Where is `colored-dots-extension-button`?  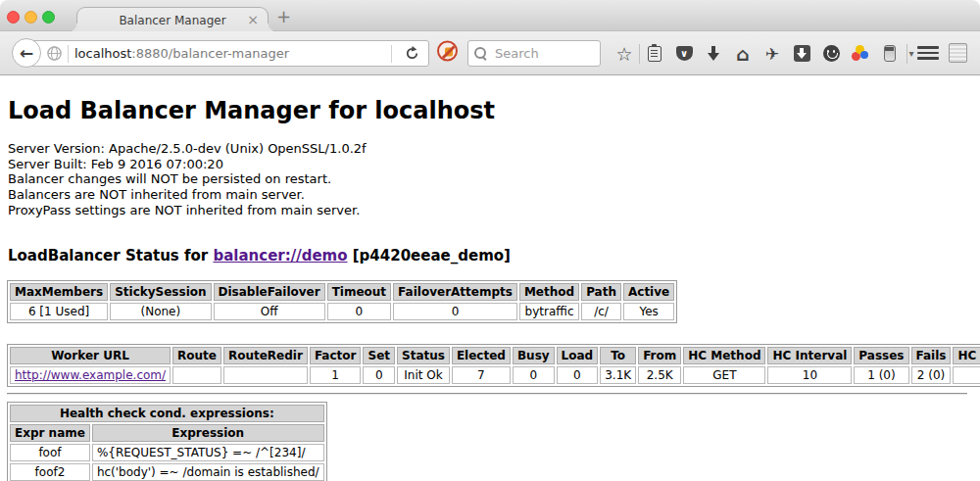 colored-dots-extension-button is located at coordinates (860, 54).